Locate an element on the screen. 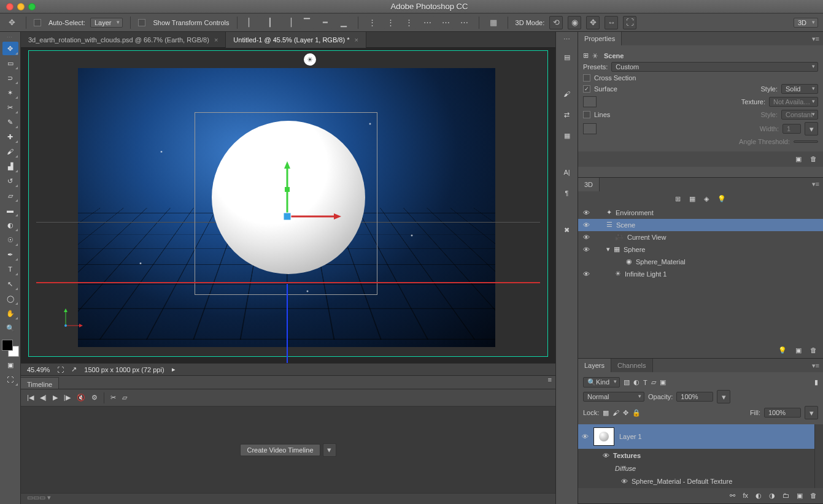 Image resolution: width=823 pixels, height=504 pixels. show-transform-checkbox is located at coordinates (142, 23).